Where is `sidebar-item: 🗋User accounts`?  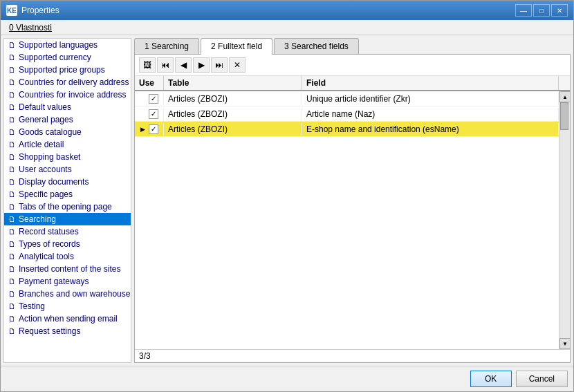
sidebar-item: 🗋User accounts is located at coordinates (68, 169).